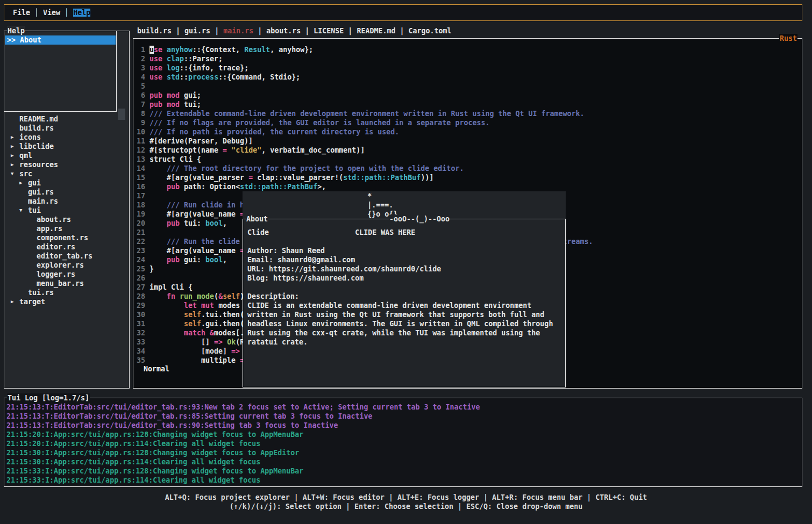 Image resolution: width=812 pixels, height=524 pixels. What do you see at coordinates (66, 211) in the screenshot?
I see `tree-item-tui: ▼tui` at bounding box center [66, 211].